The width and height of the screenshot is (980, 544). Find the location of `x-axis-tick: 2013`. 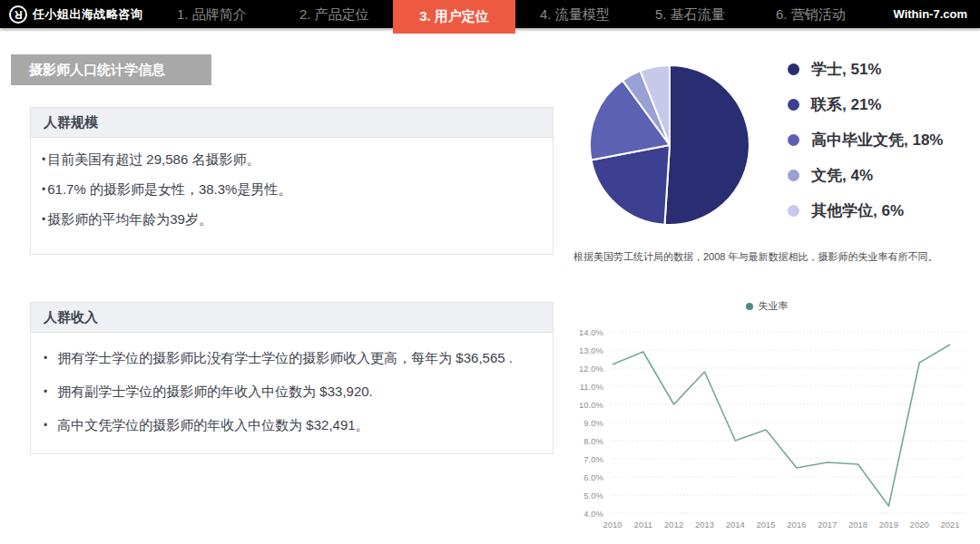

x-axis-tick: 2013 is located at coordinates (704, 524).